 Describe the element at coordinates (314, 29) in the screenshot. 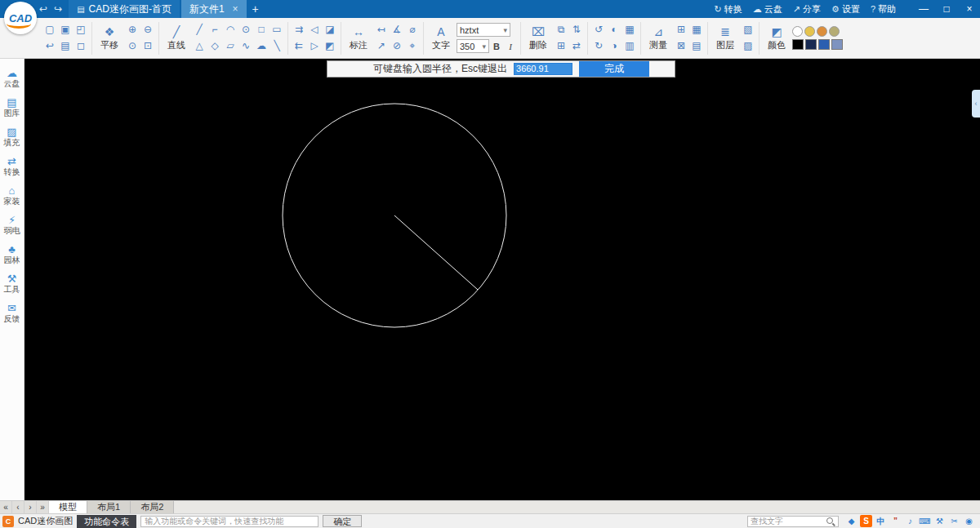

I see `mirror-left-icon: ◁` at that location.